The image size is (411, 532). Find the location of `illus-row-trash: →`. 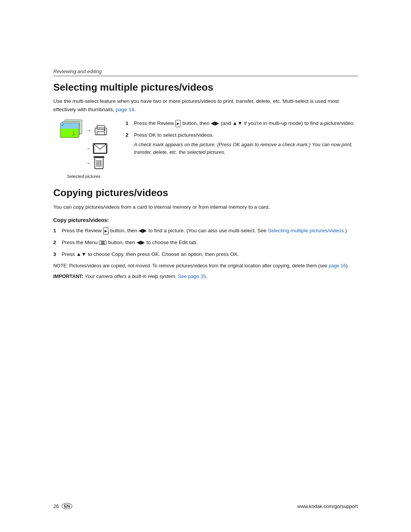

illus-row-trash: → is located at coordinates (95, 163).